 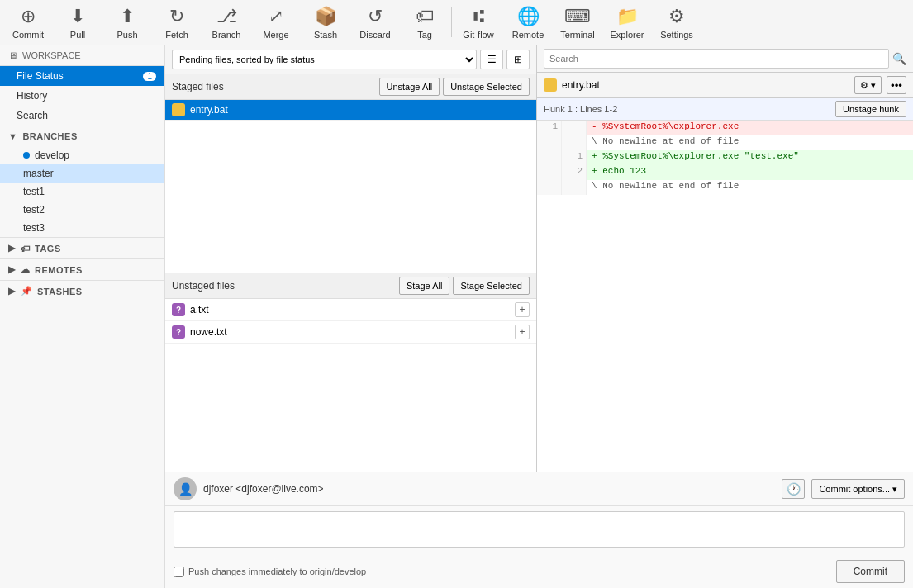 I want to click on list-view-button: ☰, so click(x=492, y=59).